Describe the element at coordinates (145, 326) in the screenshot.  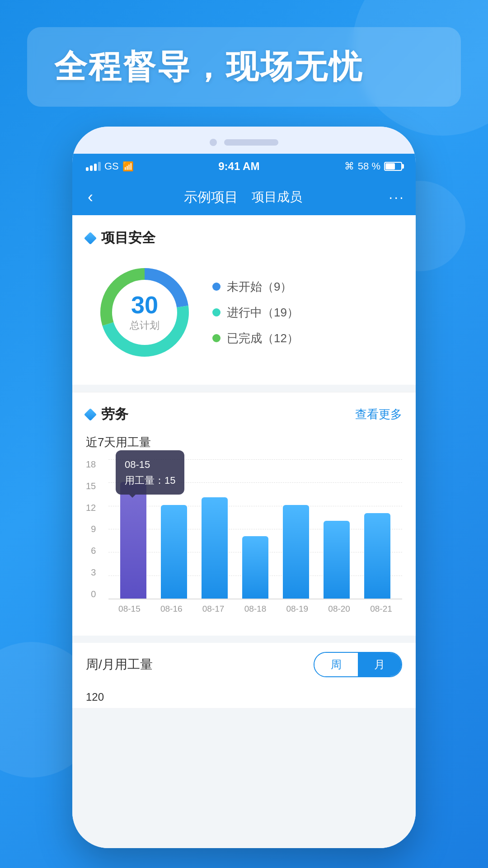
I see `total-label: 总计划` at that location.